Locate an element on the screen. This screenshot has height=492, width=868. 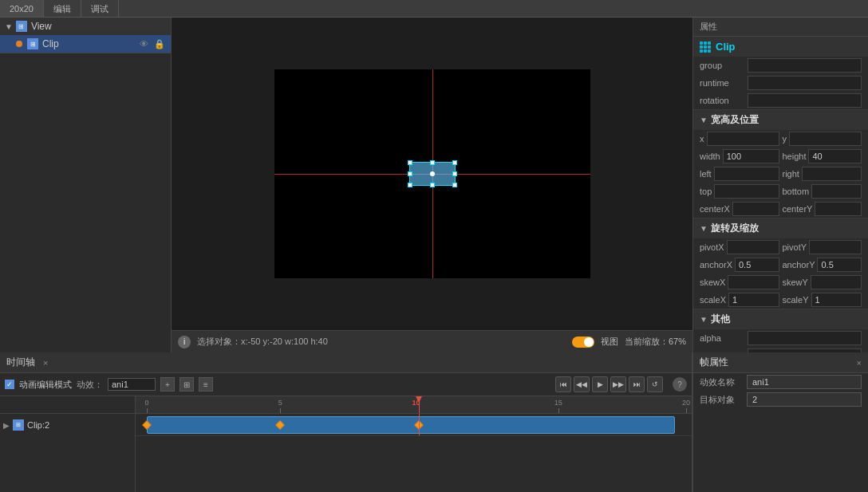
prop-left-label: left is located at coordinates (705, 174).